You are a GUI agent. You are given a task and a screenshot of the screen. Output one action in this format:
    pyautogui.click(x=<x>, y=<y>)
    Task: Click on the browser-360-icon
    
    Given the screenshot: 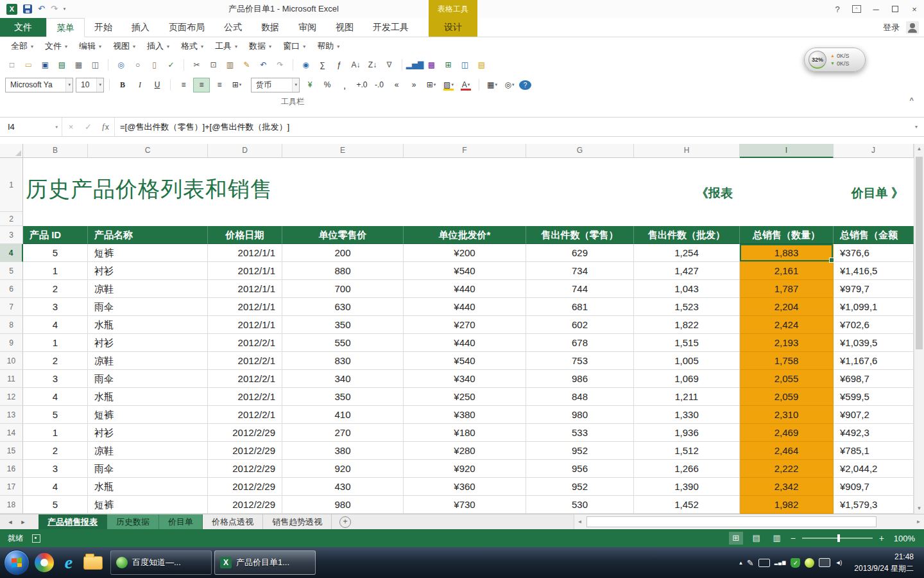 What is the action you would take?
    pyautogui.click(x=44, y=563)
    